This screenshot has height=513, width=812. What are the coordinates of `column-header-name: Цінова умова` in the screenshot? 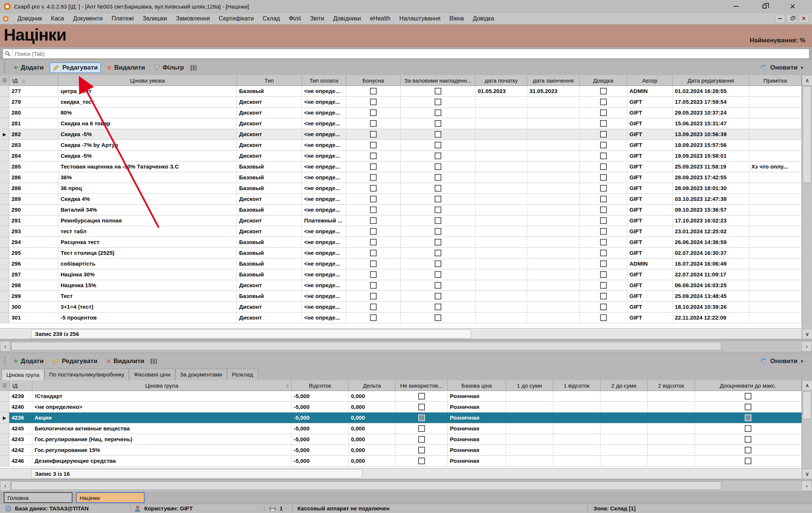 It's located at (148, 80).